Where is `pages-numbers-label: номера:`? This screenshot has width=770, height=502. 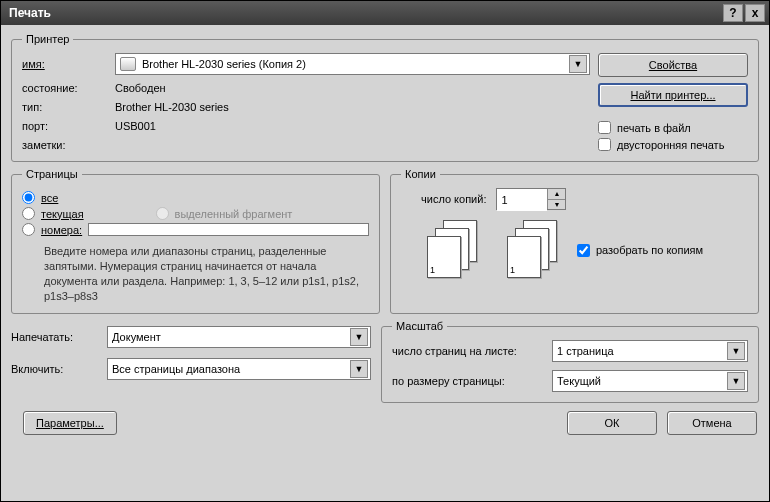
pages-numbers-label: номера: is located at coordinates (62, 230).